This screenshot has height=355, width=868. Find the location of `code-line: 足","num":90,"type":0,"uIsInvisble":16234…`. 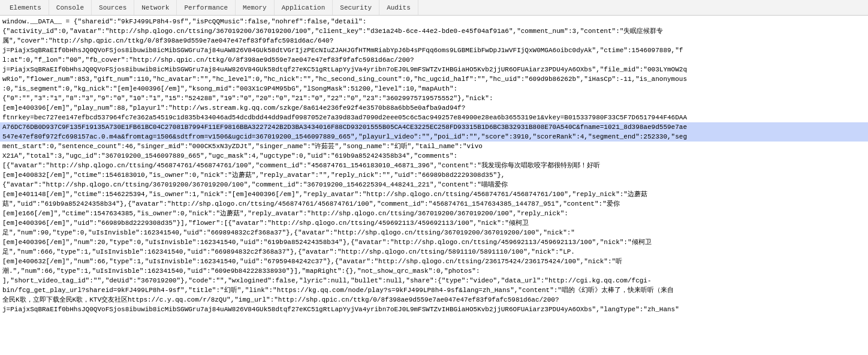

code-line: 足","num":90,"type":0,"uIsInvisble":16234… is located at coordinates (434, 233).